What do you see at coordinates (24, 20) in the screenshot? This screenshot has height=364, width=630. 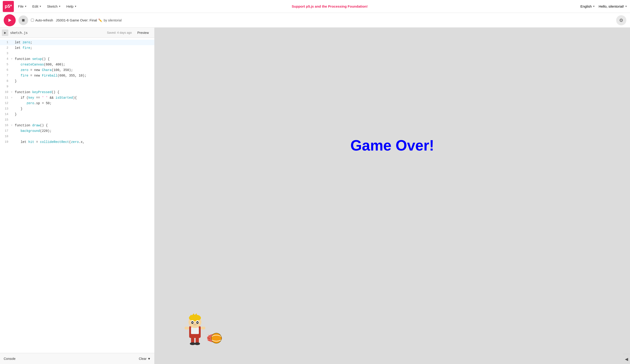 I see `stop-button` at bounding box center [24, 20].